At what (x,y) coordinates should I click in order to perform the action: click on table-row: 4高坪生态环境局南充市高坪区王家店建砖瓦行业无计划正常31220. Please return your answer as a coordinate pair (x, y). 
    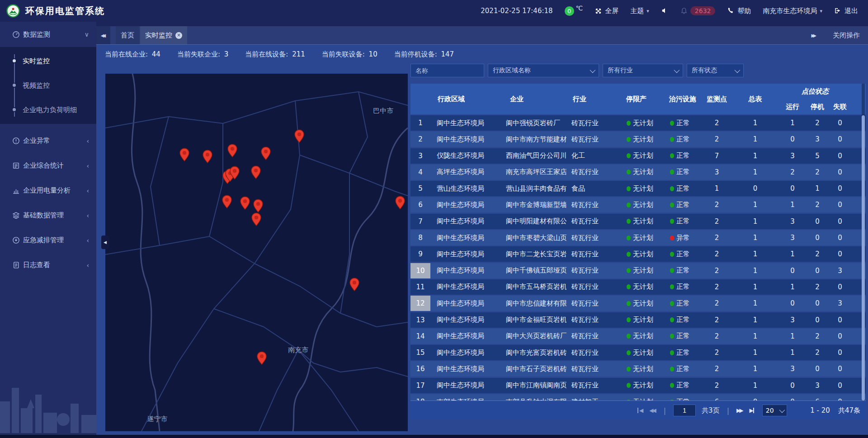
    Looking at the image, I should click on (638, 172).